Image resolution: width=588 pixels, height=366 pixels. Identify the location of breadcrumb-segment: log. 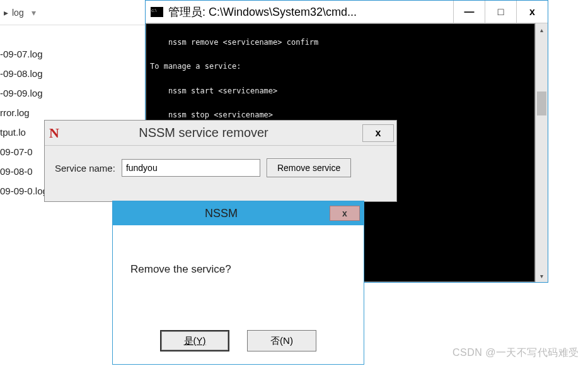
(18, 13).